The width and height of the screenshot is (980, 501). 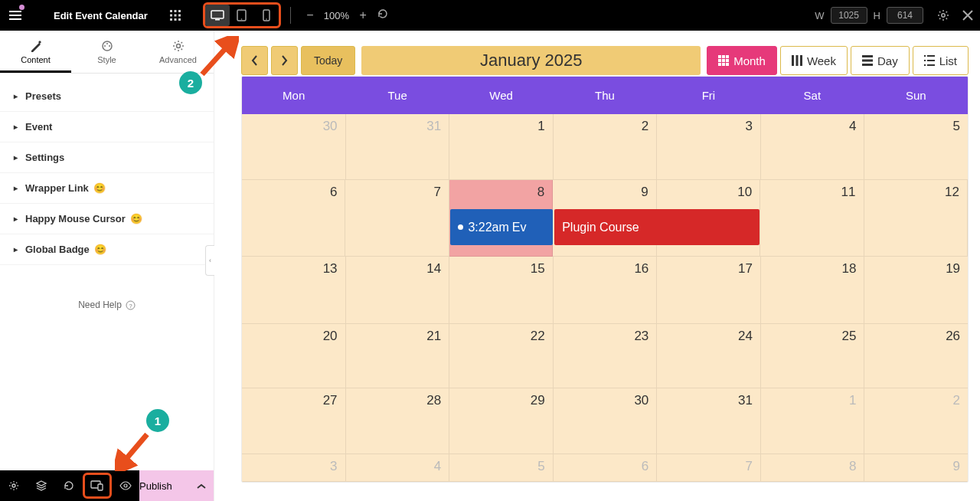 I want to click on event-time: 3:22am, so click(x=488, y=228).